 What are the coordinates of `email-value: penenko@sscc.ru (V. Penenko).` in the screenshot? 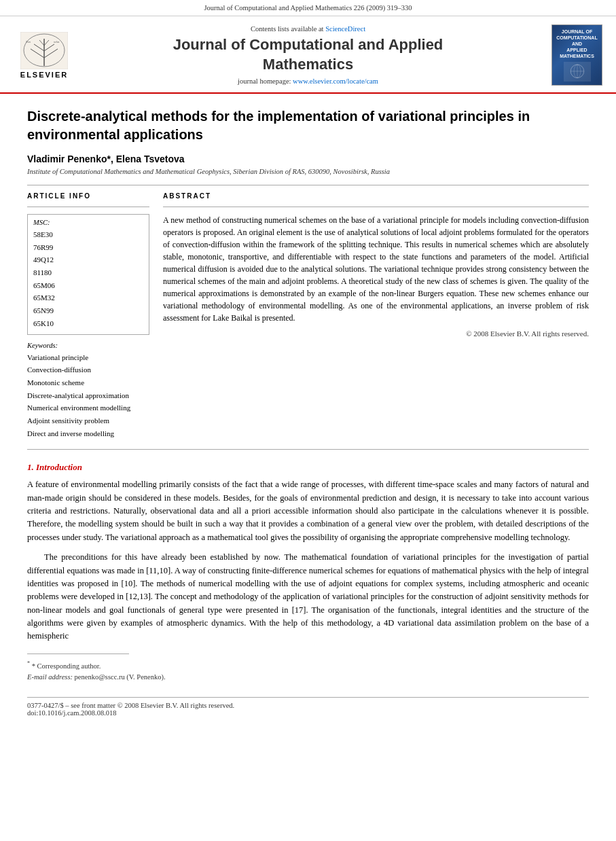 It's located at (120, 677).